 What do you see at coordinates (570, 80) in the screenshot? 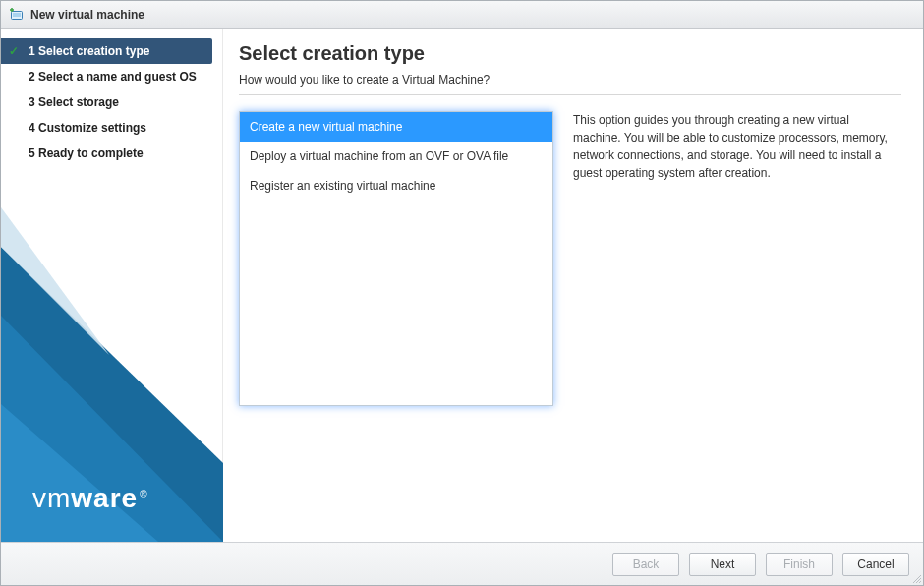
I see `page-subtitle: How would you like to create a Virtual M…` at bounding box center [570, 80].